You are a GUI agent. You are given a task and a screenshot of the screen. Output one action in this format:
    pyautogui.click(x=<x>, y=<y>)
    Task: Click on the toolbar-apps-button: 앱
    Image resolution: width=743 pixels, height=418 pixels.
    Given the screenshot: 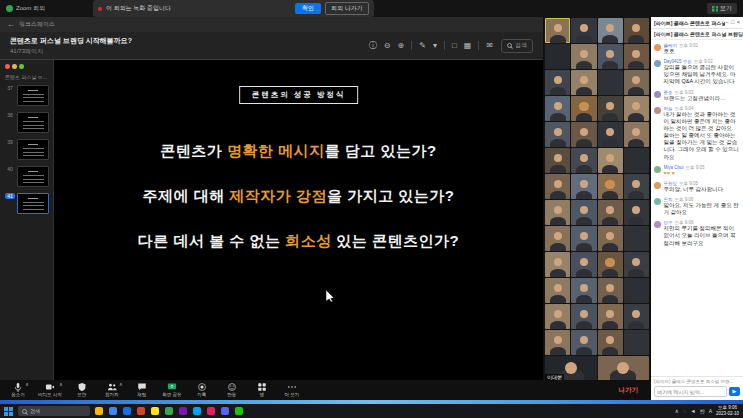 What is the action you would take?
    pyautogui.click(x=262, y=390)
    